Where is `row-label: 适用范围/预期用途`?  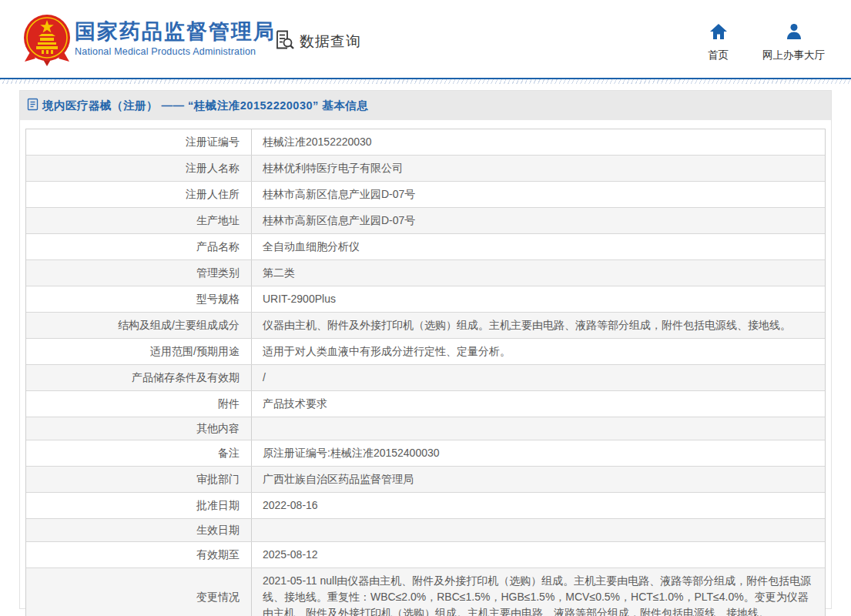 row-label: 适用范围/预期用途 is located at coordinates (139, 351).